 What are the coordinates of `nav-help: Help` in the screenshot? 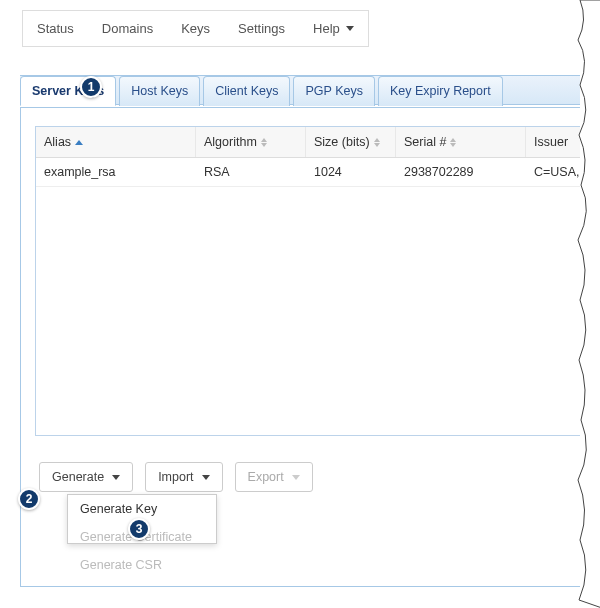 It's located at (334, 28).